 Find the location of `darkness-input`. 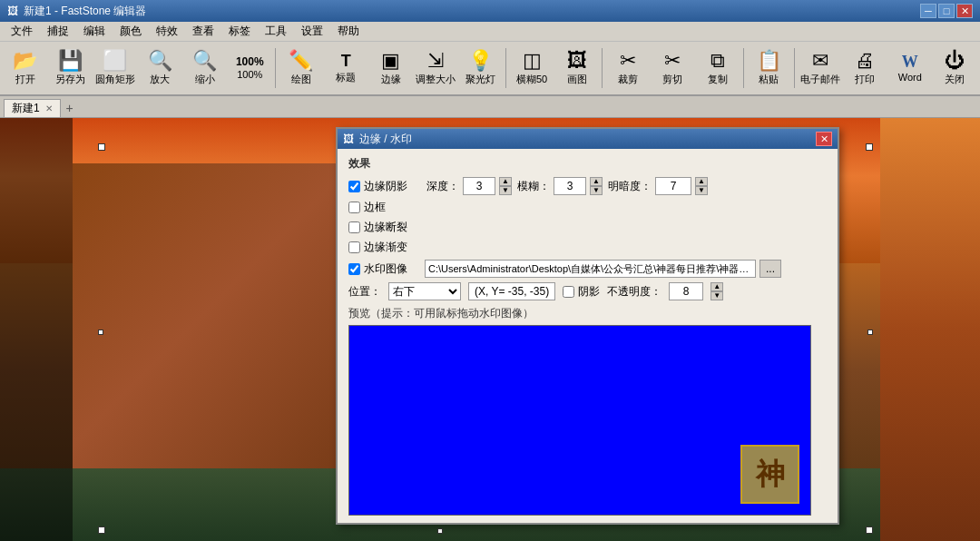

darkness-input is located at coordinates (673, 186).